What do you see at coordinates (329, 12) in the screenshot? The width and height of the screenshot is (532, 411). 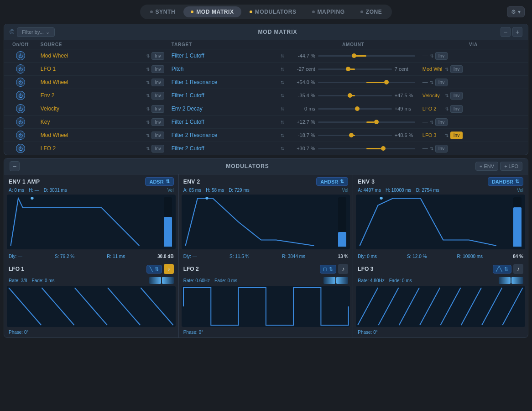 I see `tab-mapping: MAPPING` at bounding box center [329, 12].